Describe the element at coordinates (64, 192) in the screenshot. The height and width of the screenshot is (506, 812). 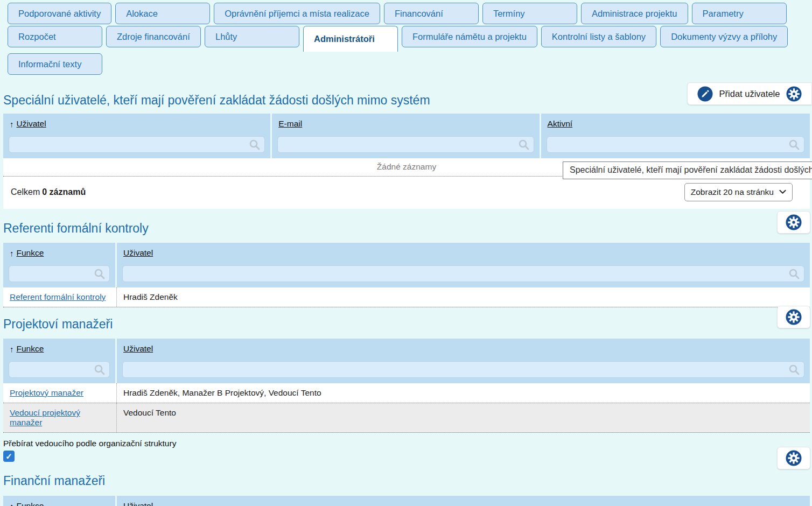
I see `total-value: 0 záznamů` at that location.